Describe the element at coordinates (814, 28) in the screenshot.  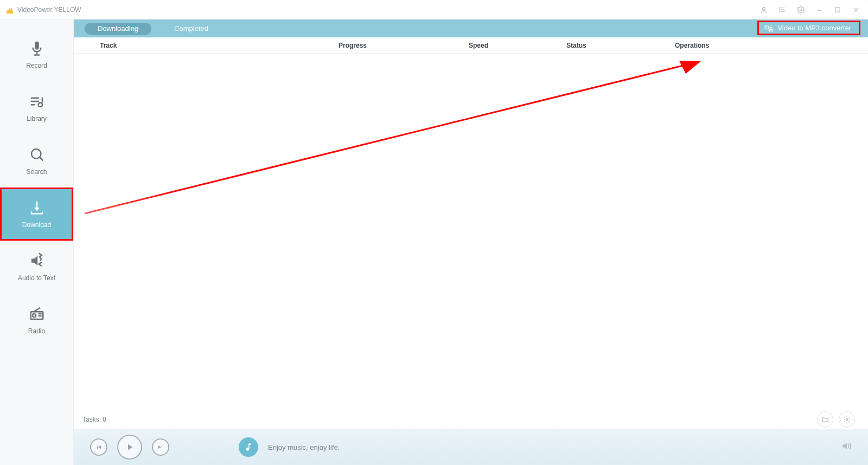
I see `converter-label: Video to MP3 converter` at that location.